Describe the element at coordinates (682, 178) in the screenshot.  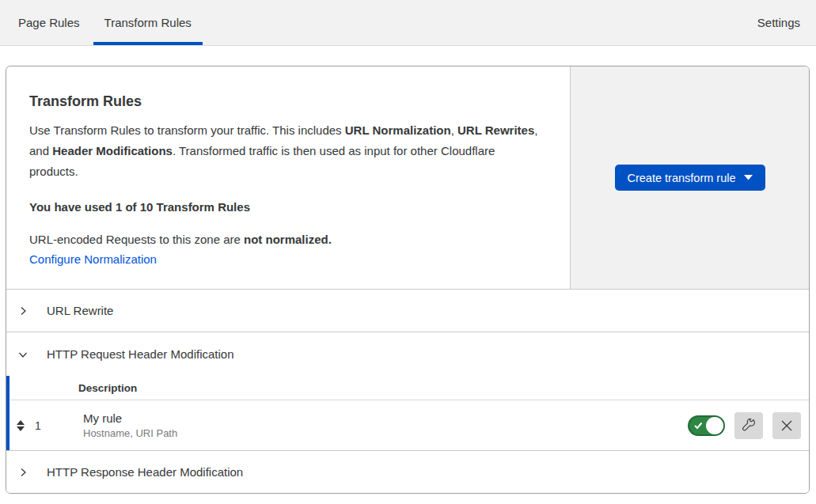
I see `create-button-label: Create transform rule` at that location.